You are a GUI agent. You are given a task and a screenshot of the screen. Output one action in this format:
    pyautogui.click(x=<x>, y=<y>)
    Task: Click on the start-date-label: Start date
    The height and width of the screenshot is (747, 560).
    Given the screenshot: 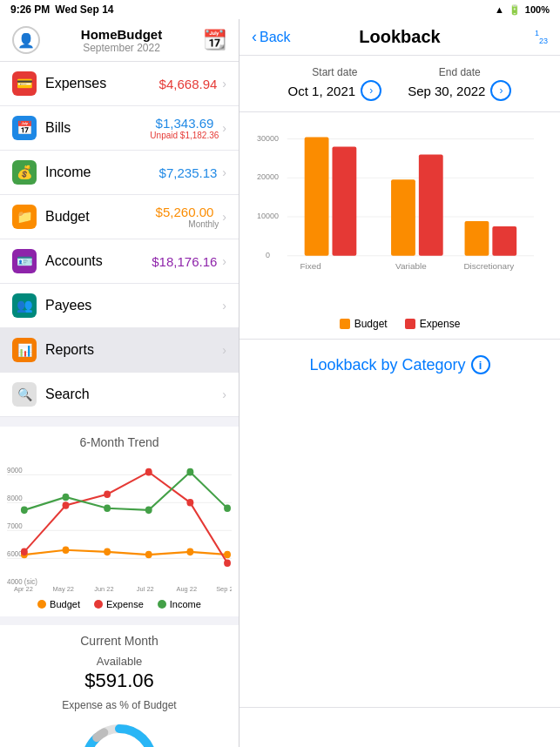 What is the action you would take?
    pyautogui.click(x=335, y=72)
    